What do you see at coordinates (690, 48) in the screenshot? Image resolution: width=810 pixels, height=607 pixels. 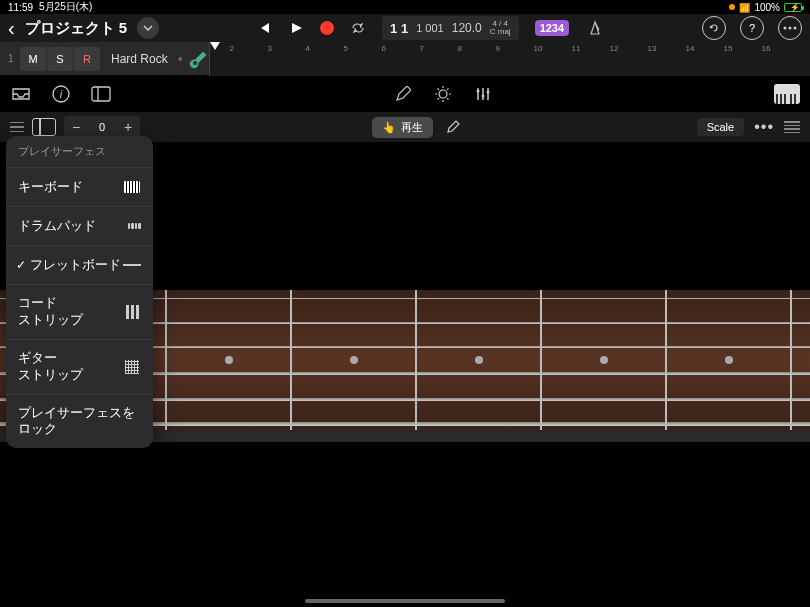 I see `ruler-mark: 14` at bounding box center [690, 48].